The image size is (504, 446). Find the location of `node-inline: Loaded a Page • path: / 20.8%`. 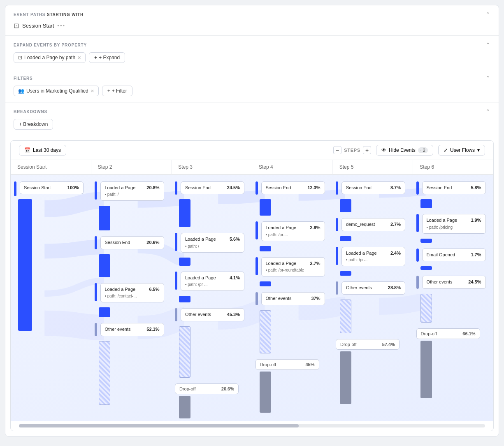

node-inline: Loaded a Page • path: / 20.8% is located at coordinates (132, 193).